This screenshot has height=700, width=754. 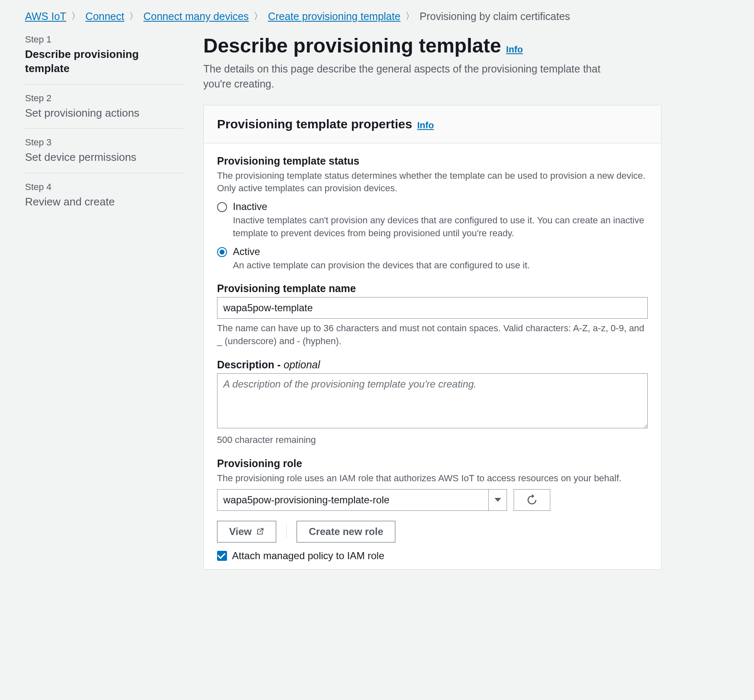 I want to click on step-title: Describe provisioning template, so click(x=104, y=62).